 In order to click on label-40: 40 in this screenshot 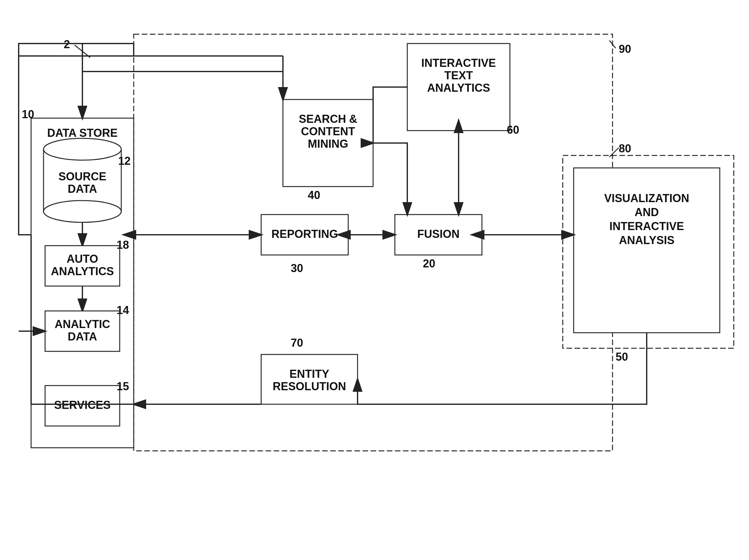, I will do `click(314, 195)`.